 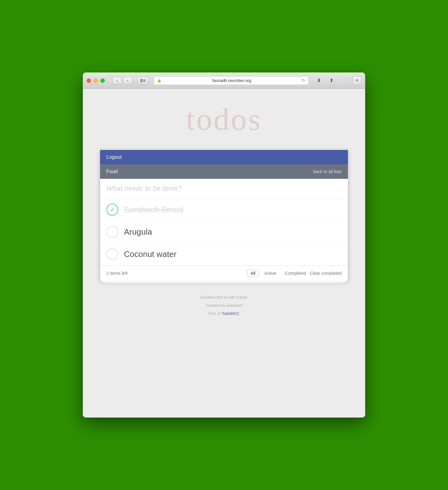 I want to click on footer-author: petehunt, so click(x=235, y=306).